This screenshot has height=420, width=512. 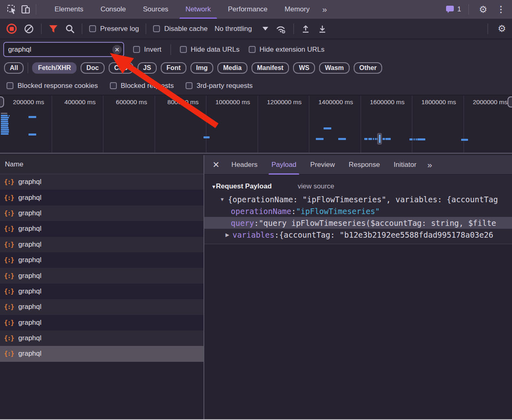 I want to click on preserve-log-checkbox: Preserve log, so click(x=114, y=29).